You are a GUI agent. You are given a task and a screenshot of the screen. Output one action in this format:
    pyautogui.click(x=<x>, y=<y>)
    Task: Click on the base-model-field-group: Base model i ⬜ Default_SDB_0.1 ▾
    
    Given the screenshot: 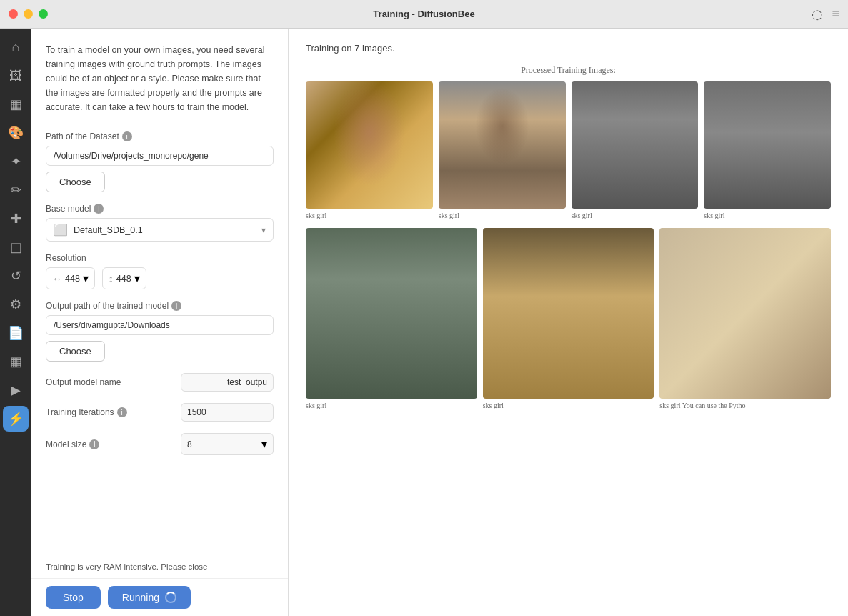 What is the action you would take?
    pyautogui.click(x=160, y=223)
    